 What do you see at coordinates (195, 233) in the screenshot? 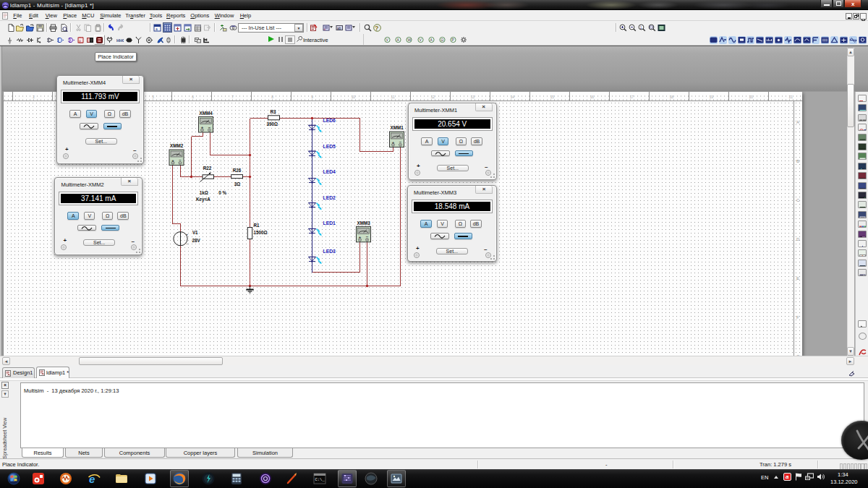
I see `svg-text: V1` at bounding box center [195, 233].